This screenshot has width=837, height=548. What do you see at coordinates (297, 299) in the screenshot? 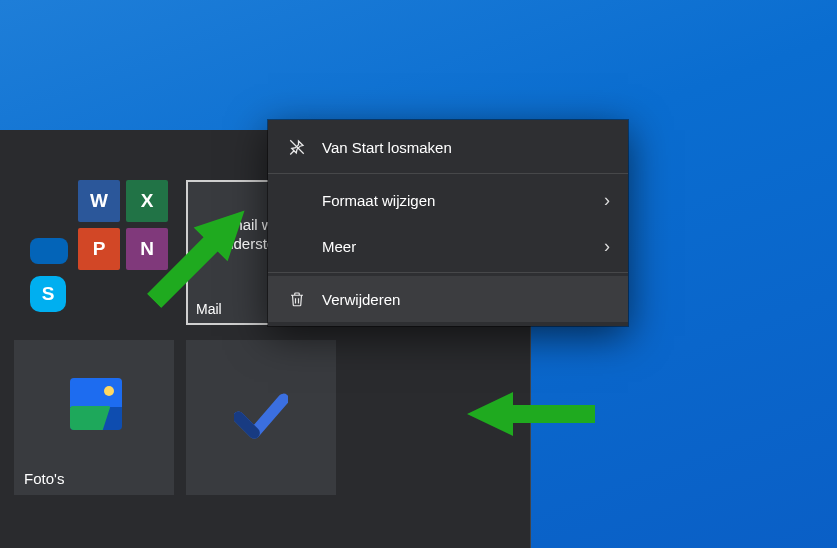
I see `trash-icon` at bounding box center [297, 299].